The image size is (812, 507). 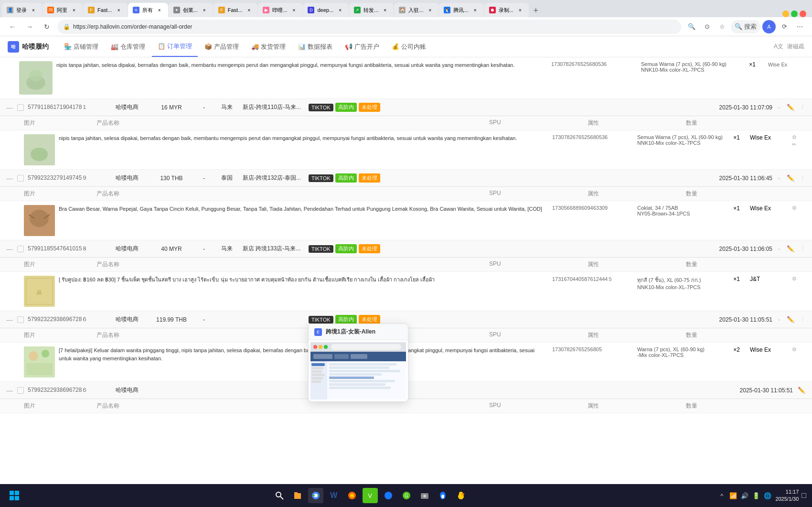 I want to click on nav-warehouse-management: 🏭 仓库管理, so click(x=128, y=47).